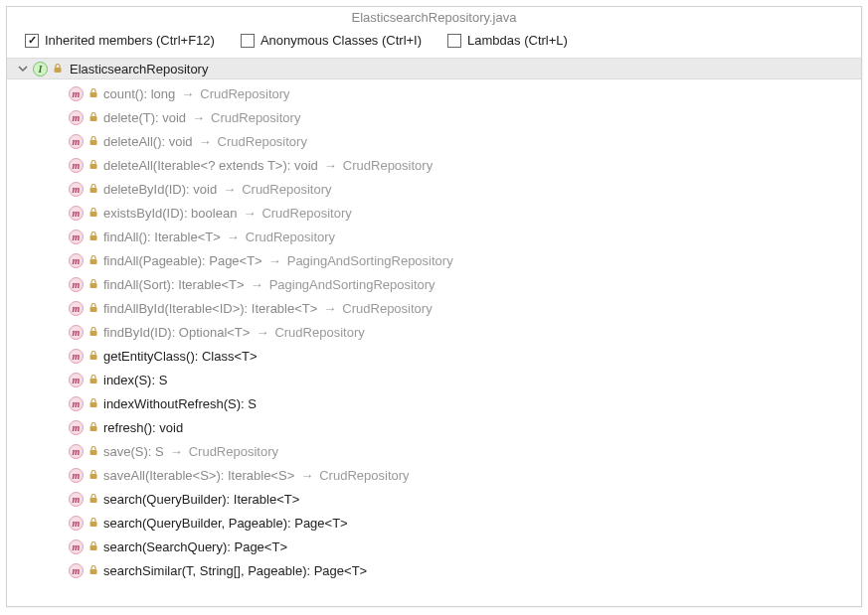 The width and height of the screenshot is (868, 615). Describe the element at coordinates (517, 40) in the screenshot. I see `option-label: Lambdas (Ctrl+L)` at that location.